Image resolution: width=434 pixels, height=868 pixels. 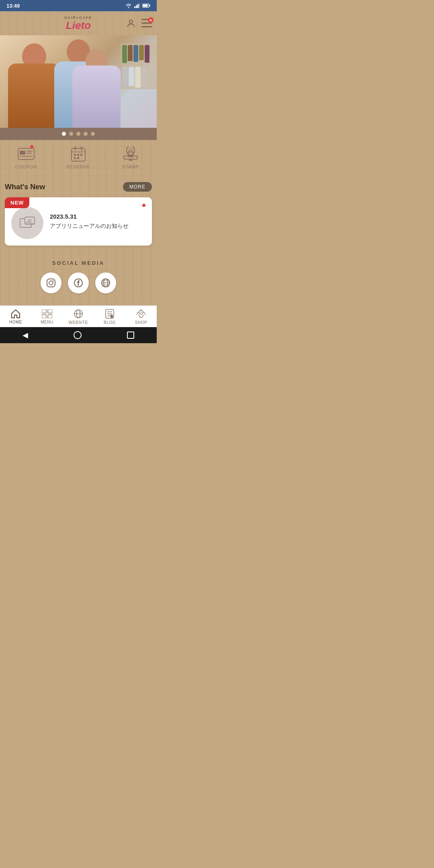 What do you see at coordinates (51, 283) in the screenshot?
I see `instagram-icon` at bounding box center [51, 283].